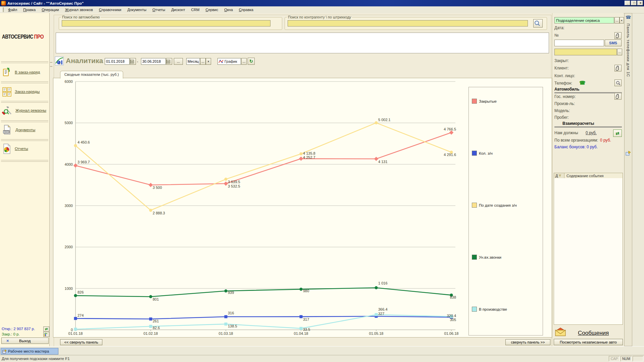 Image resolution: width=644 pixels, height=362 pixels. I want to click on messages-link: Сообщения, so click(593, 333).